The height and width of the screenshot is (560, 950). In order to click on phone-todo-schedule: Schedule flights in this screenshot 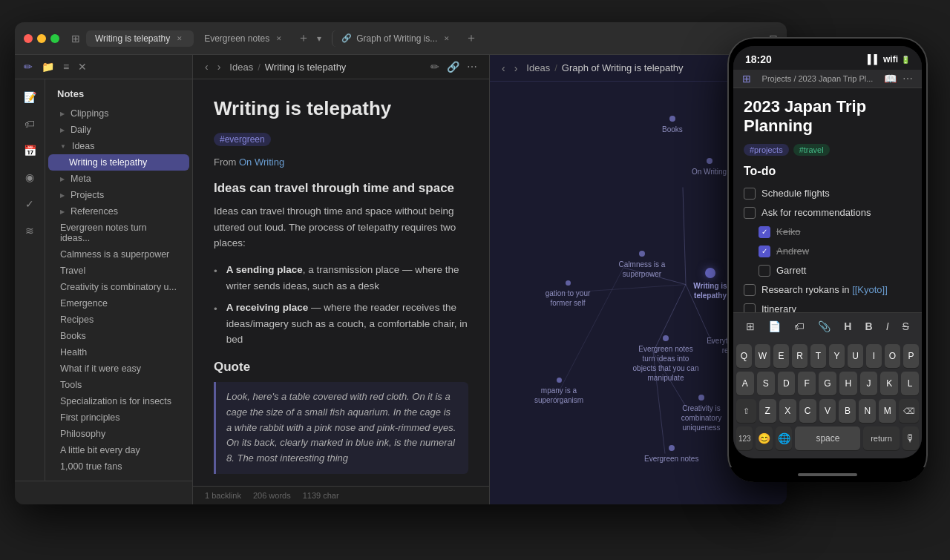, I will do `click(828, 194)`.